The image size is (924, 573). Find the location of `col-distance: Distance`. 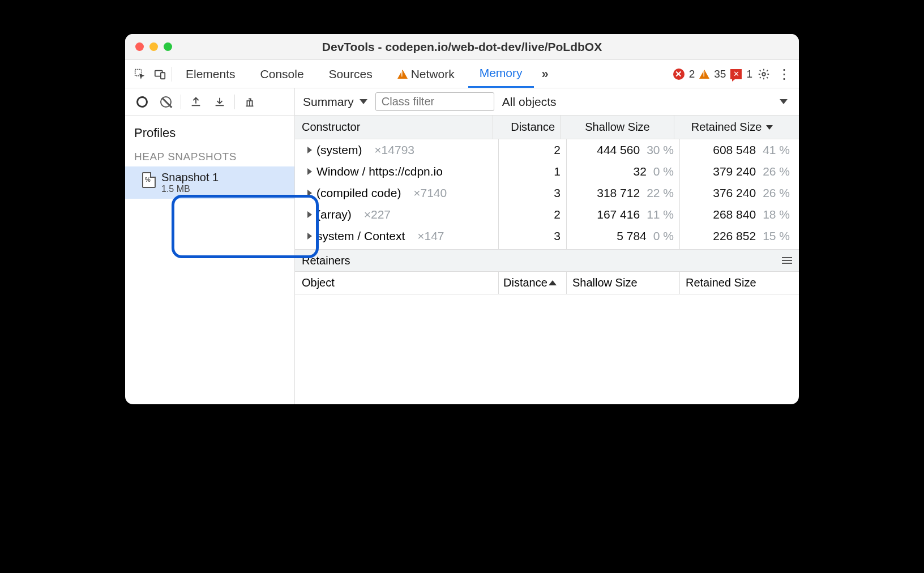

col-distance: Distance is located at coordinates (527, 127).